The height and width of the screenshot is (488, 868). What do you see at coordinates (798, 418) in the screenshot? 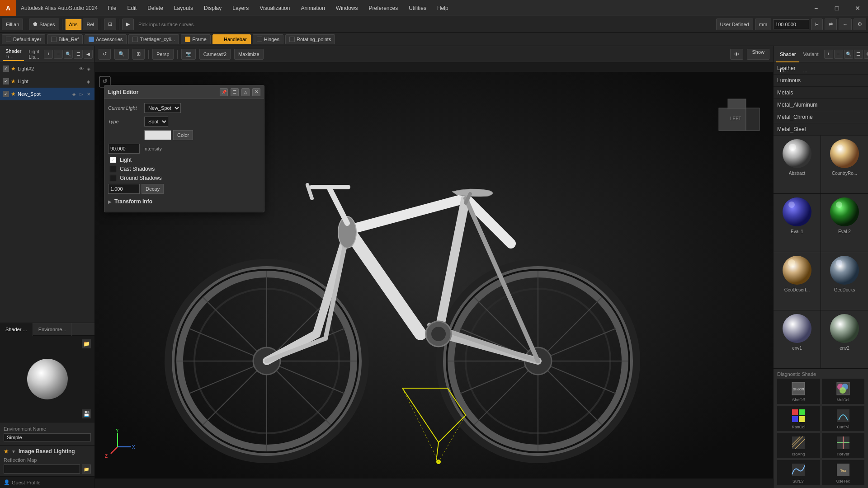
I see `diag-rancol: RanCol` at bounding box center [798, 418].